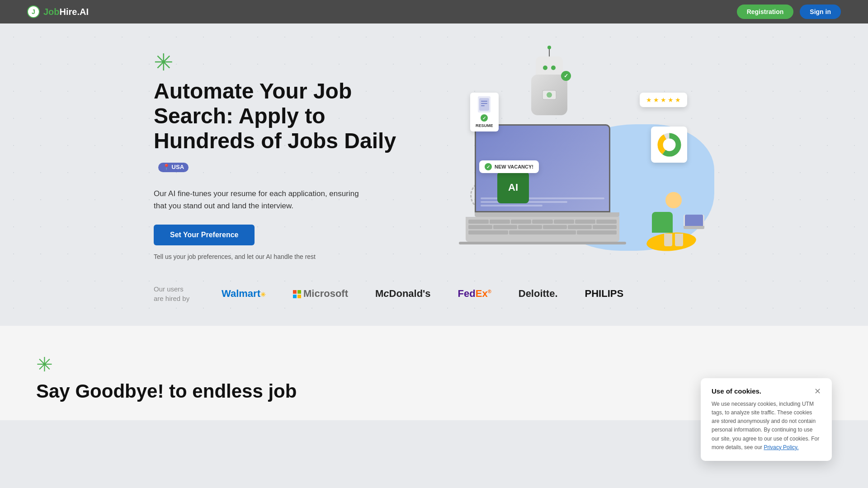 This screenshot has width=868, height=488. Describe the element at coordinates (669, 145) in the screenshot. I see `pie-chart-card` at that location.